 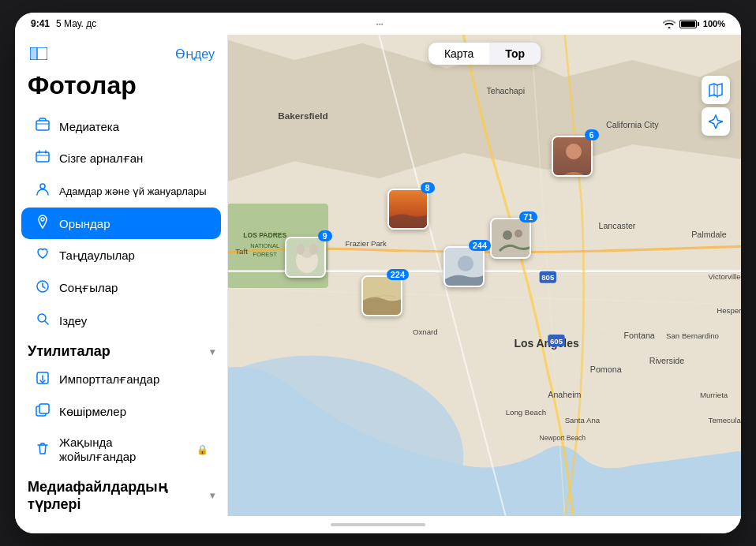 I want to click on status-left: 9:41 5 Мау. дс, so click(x=63, y=24).